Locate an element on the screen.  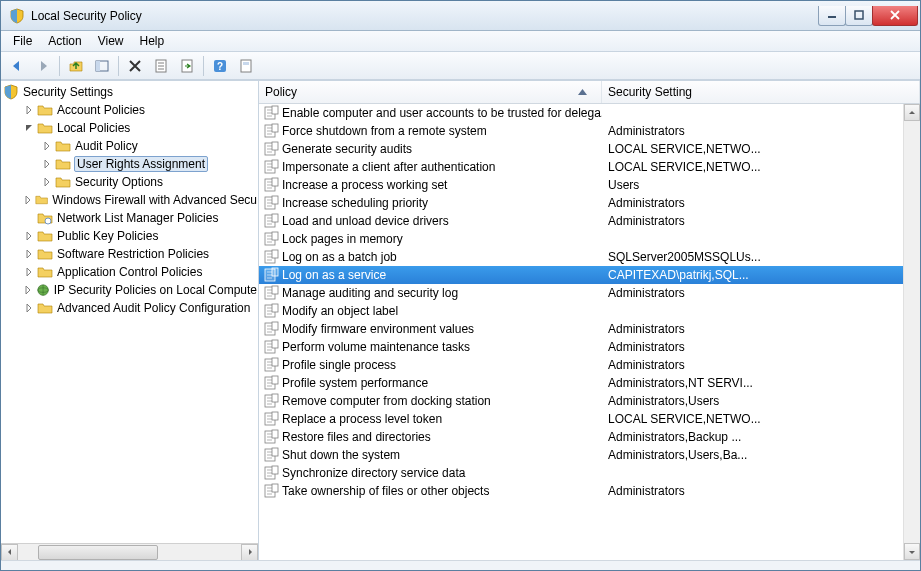
menu-help: Help is located at coordinates (152, 41).